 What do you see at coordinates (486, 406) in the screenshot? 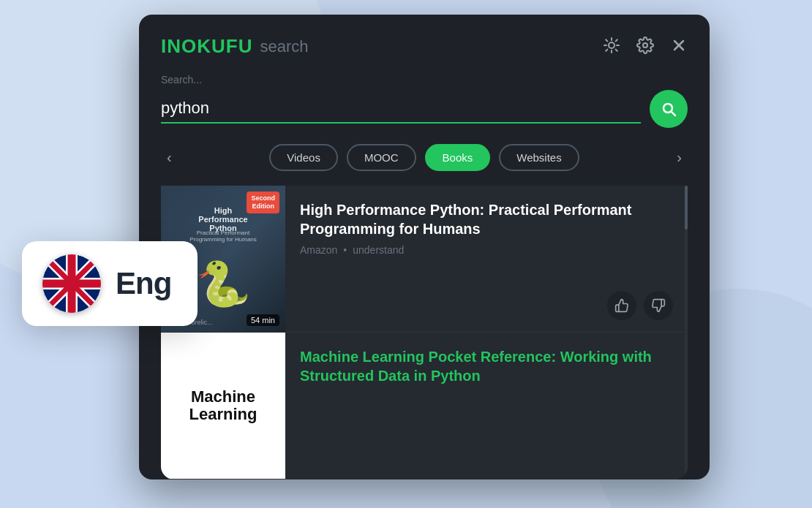
I see `result-content-2: Machine Learning Pocket Reference: Worki…` at bounding box center [486, 406].